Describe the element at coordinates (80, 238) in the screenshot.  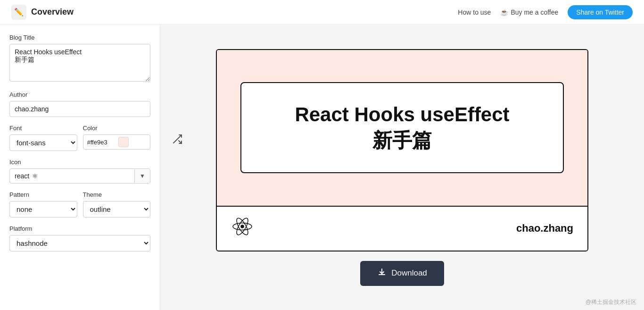
I see `platform-group: Platform hashnode dev.to medium twitter` at that location.